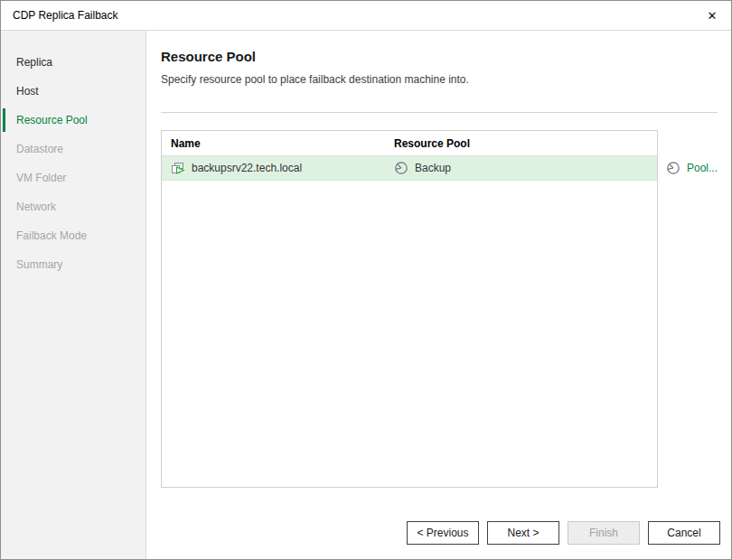 This screenshot has height=560, width=732. Describe the element at coordinates (73, 265) in the screenshot. I see `sidebar-item-summary: Summary` at that location.